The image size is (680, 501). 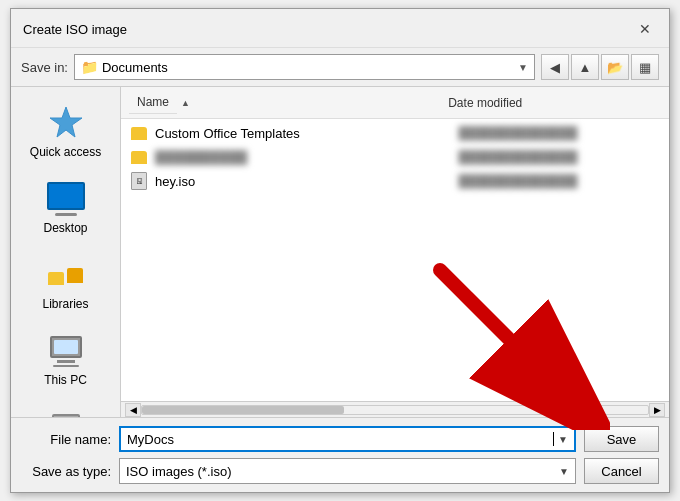 What do you see at coordinates (90, 67) in the screenshot?
I see `folder-combo-icon: 📁` at bounding box center [90, 67].